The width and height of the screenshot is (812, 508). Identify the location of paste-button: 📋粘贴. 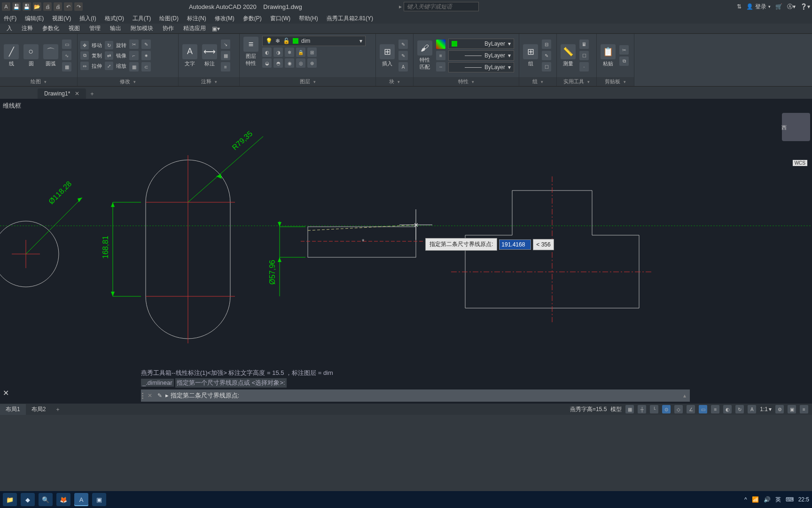
(608, 56).